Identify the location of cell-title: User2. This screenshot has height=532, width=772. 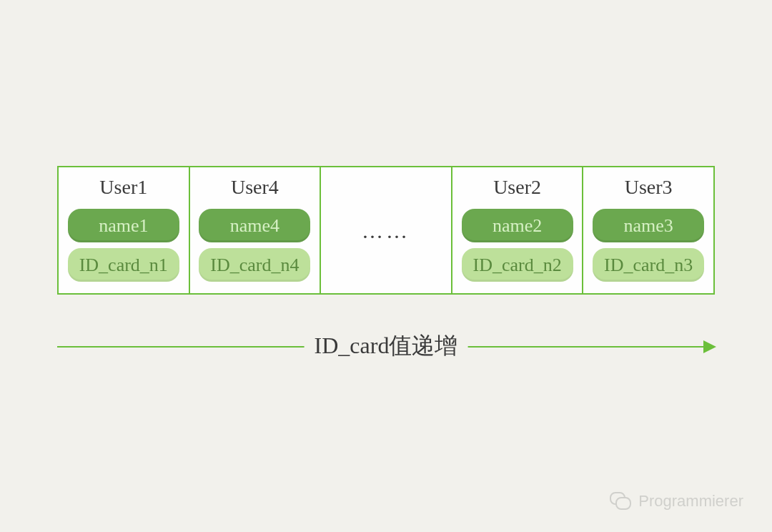
(518, 187).